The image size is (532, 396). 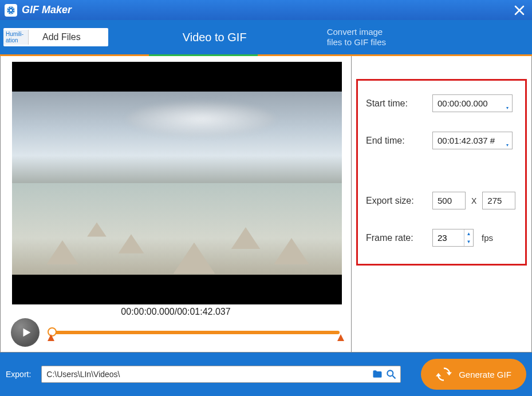 I want to click on add-files-button: Add Files, so click(x=69, y=37).